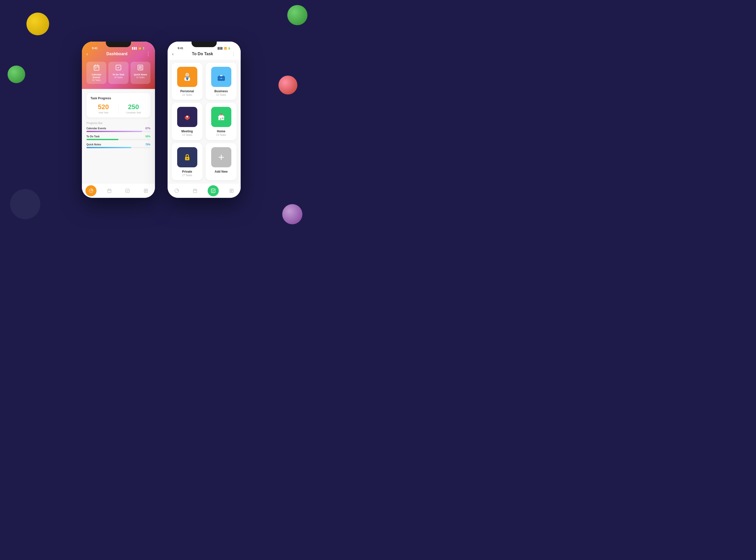  I want to click on card-notes: Quick Notes 20 Tasks, so click(140, 73).